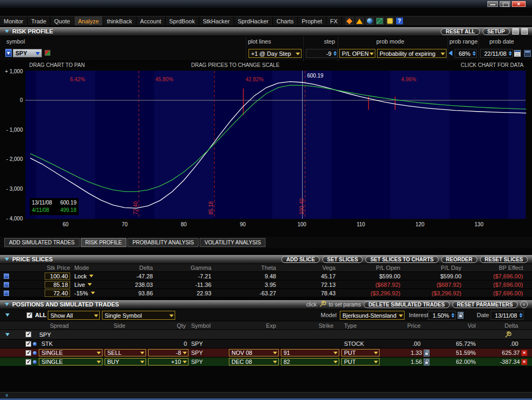 This screenshot has width=532, height=400. I want to click on export-icon, so click(525, 31).